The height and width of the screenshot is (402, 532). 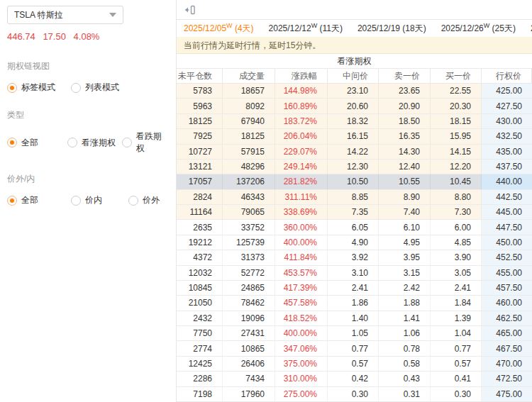 What do you see at coordinates (506, 288) in the screenshot?
I see `strike-cell: 457.50` at bounding box center [506, 288].